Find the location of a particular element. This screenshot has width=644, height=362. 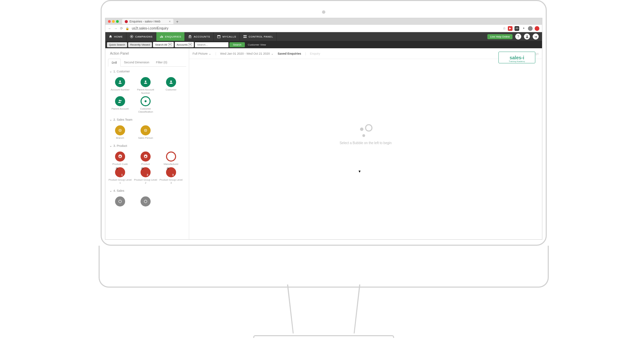

favicon-icon is located at coordinates (126, 21).